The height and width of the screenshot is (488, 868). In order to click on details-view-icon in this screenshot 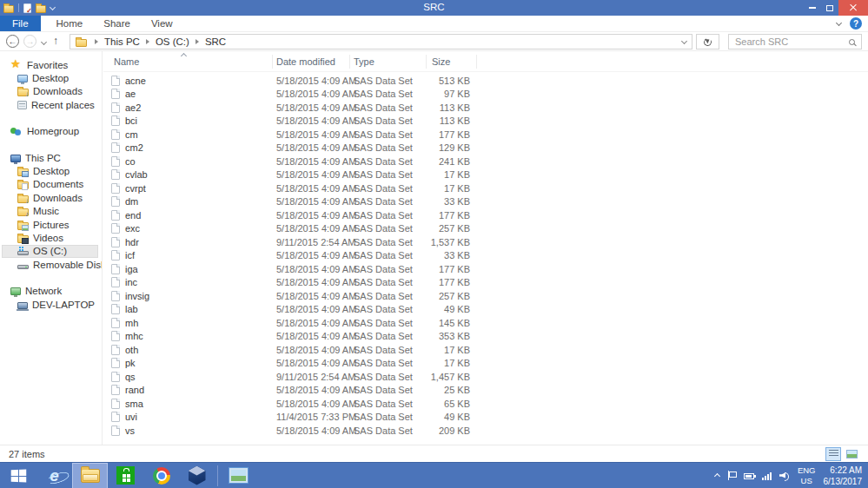, I will do `click(834, 453)`.